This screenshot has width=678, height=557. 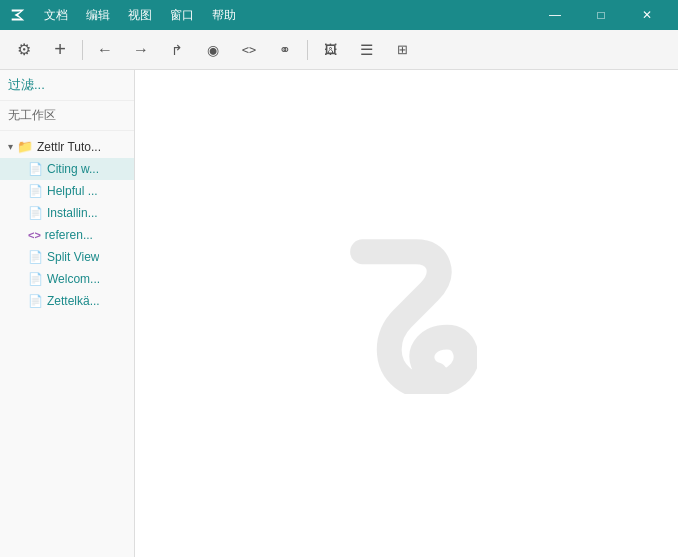 I want to click on minimize-button: —, so click(x=555, y=15).